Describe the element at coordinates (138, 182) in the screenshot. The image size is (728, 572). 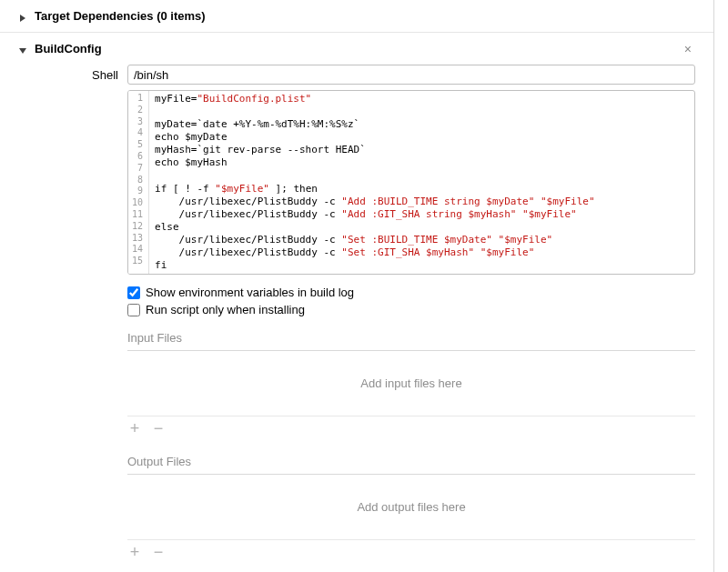
I see `line-gutter: 1 2 3 4 5 6 7 8 9 10 11 12 13 14 15` at that location.